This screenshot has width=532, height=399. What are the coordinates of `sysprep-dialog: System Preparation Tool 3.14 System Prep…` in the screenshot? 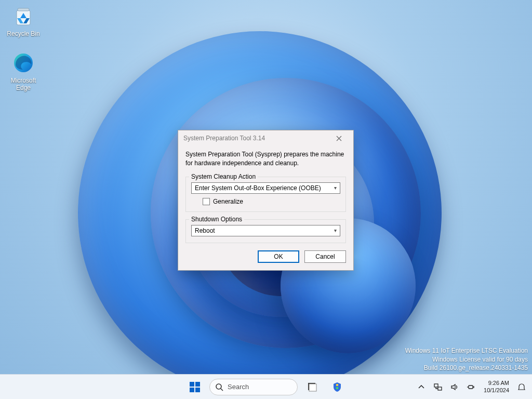 It's located at (266, 201).